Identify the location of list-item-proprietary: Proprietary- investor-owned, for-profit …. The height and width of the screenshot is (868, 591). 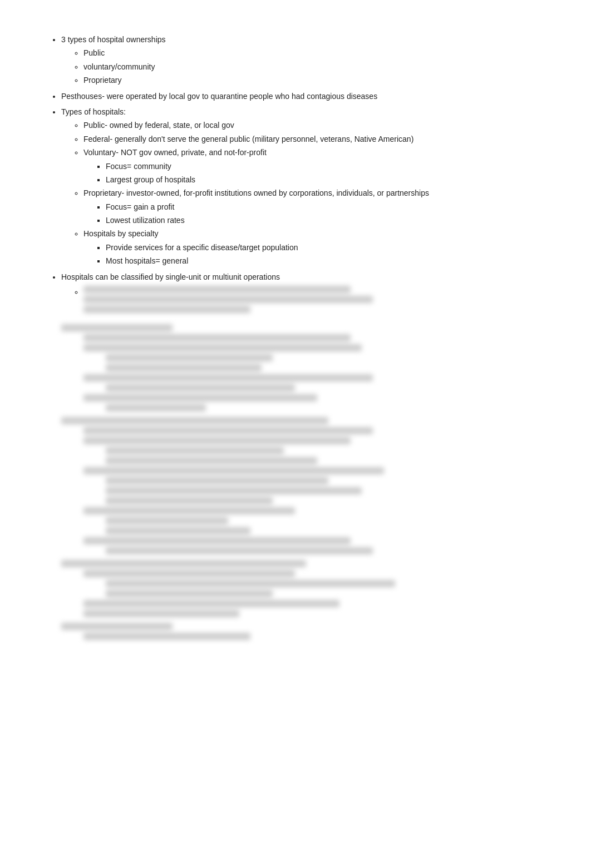
(315, 207).